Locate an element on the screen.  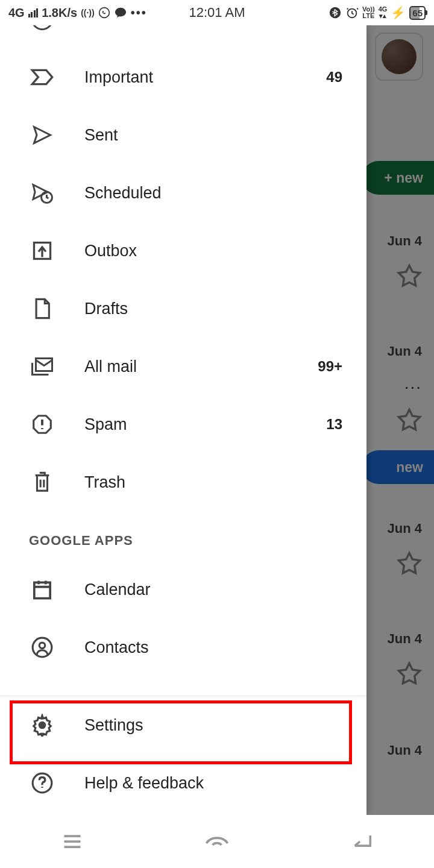
section-header-google-apps: GOOGLE APPS is located at coordinates (183, 536).